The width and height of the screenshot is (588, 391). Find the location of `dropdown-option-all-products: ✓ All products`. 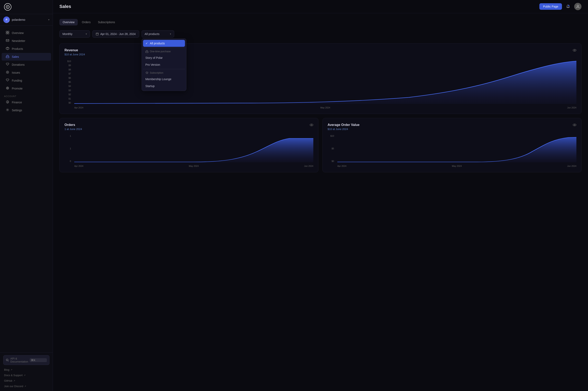

dropdown-option-all-products: ✓ All products is located at coordinates (164, 43).